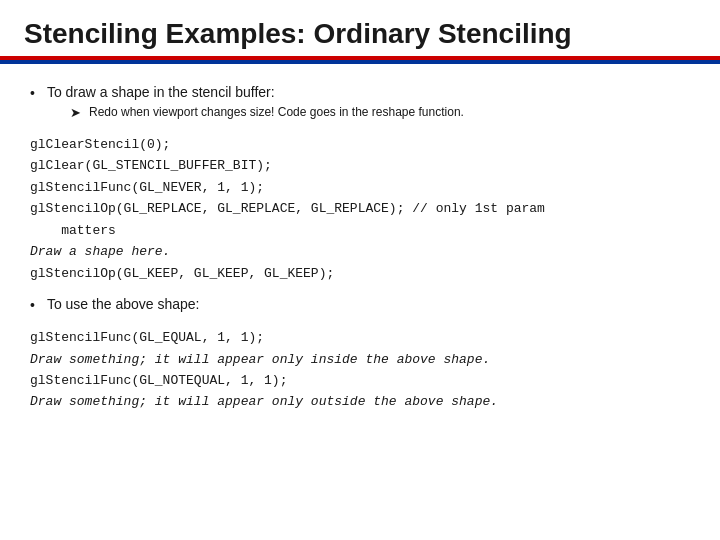 The width and height of the screenshot is (720, 540). I want to click on code-line-1-6: Draw a shape here., so click(360, 252).